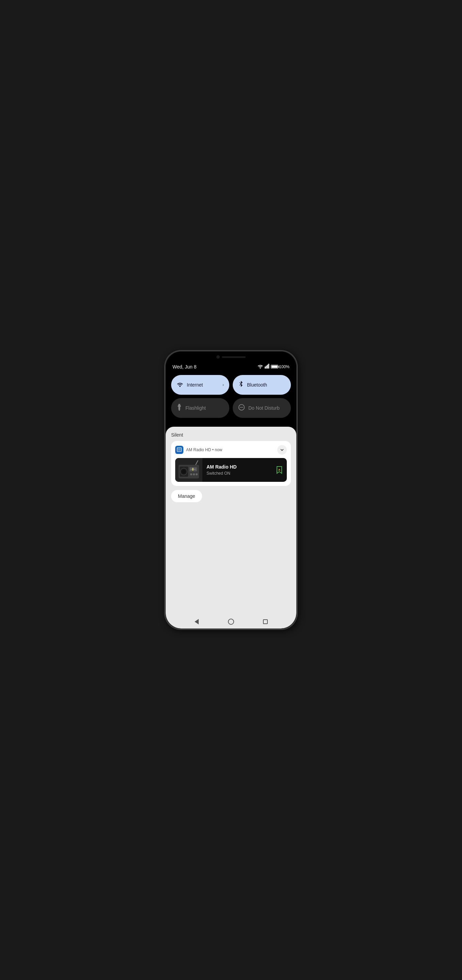 This screenshot has width=462, height=980. Describe the element at coordinates (179, 450) in the screenshot. I see `app-icon-radio` at that location.